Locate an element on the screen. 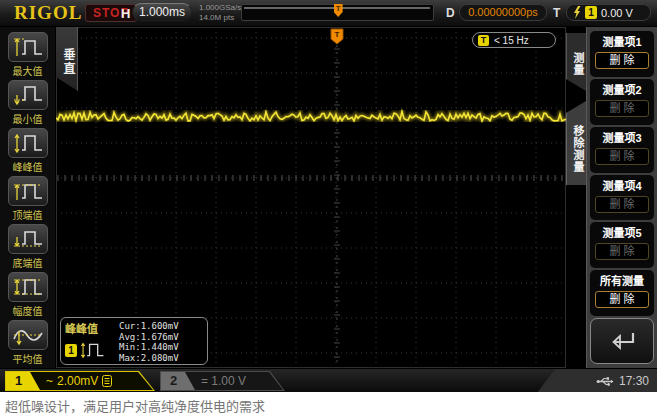 The width and height of the screenshot is (657, 416). rigol-logo: RIGOL is located at coordinates (48, 13).